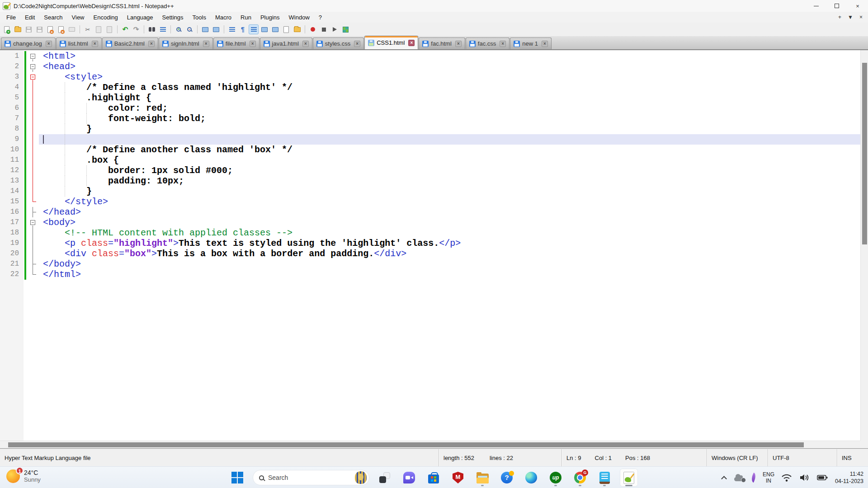 The width and height of the screenshot is (868, 488). I want to click on horizontal-scrollbar-thumb, so click(406, 445).